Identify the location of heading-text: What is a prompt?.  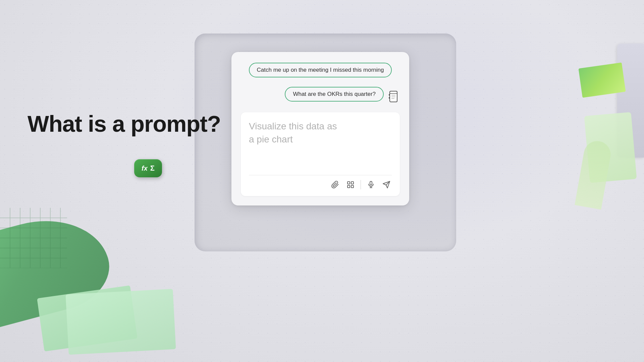
(124, 124).